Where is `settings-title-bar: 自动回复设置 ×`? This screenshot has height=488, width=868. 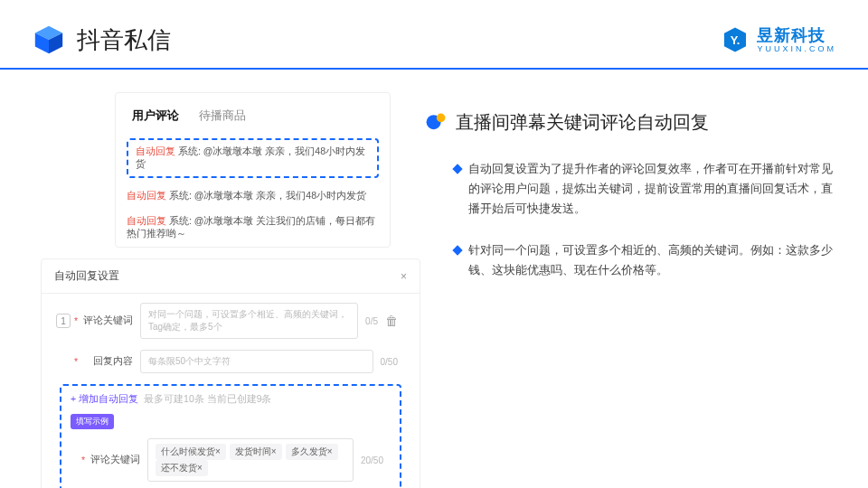
settings-title-bar: 自动回复设置 × is located at coordinates (231, 277).